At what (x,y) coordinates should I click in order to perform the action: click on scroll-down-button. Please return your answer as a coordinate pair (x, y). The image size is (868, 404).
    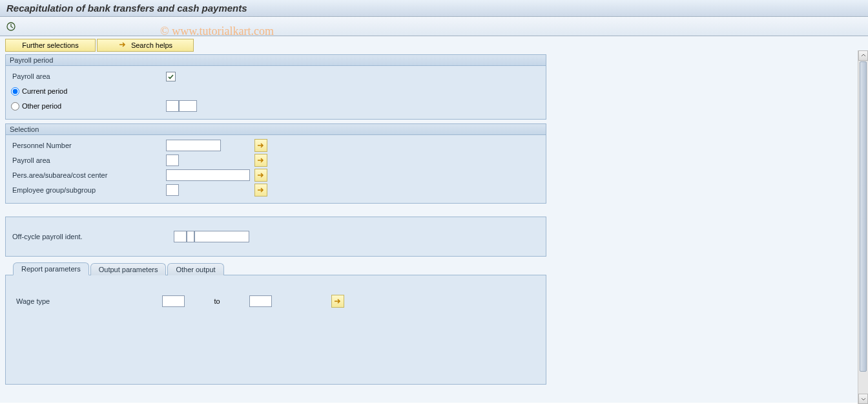
    Looking at the image, I should click on (863, 399).